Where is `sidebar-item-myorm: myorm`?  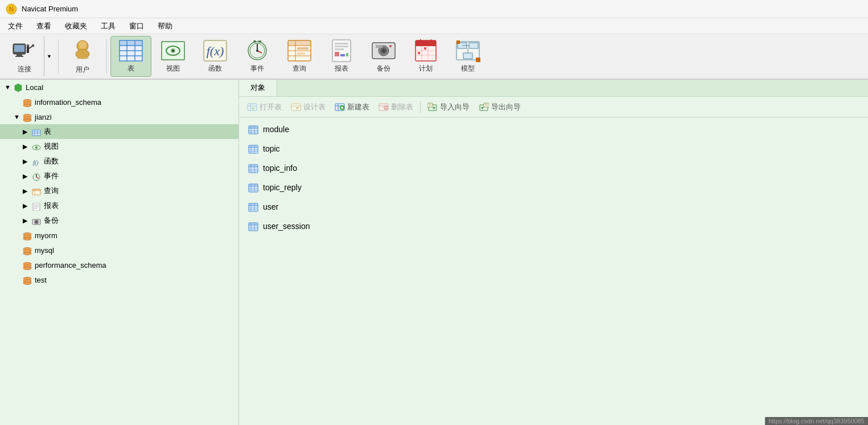
sidebar-item-myorm: myorm is located at coordinates (120, 235).